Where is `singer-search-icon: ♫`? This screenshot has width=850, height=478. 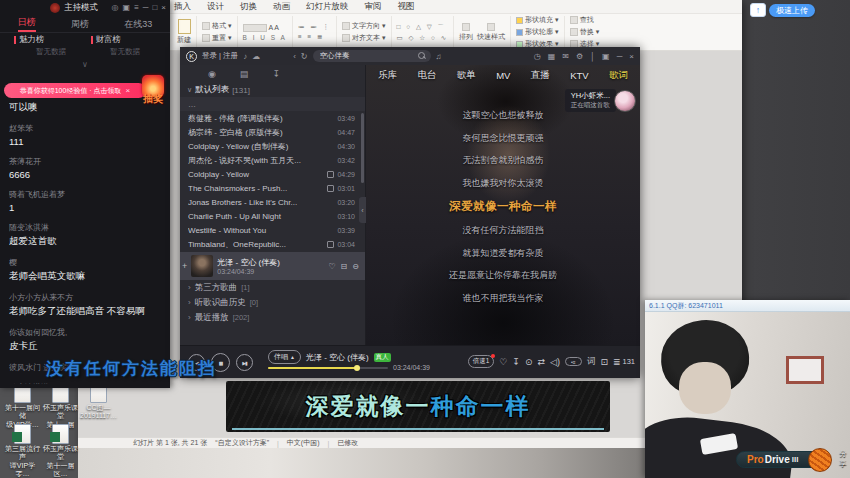 singer-search-icon: ♫ is located at coordinates (439, 56).